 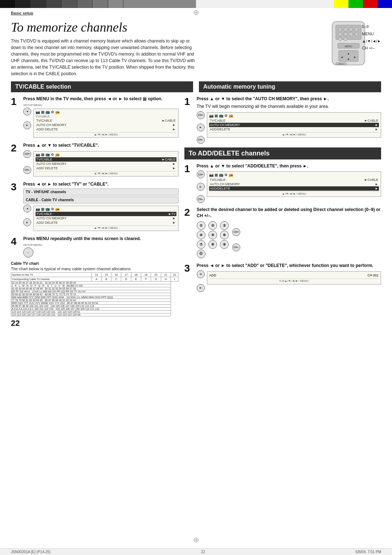 I want to click on menu-row-addel-hl: ADD/DELETE►, so click(x=294, y=189).